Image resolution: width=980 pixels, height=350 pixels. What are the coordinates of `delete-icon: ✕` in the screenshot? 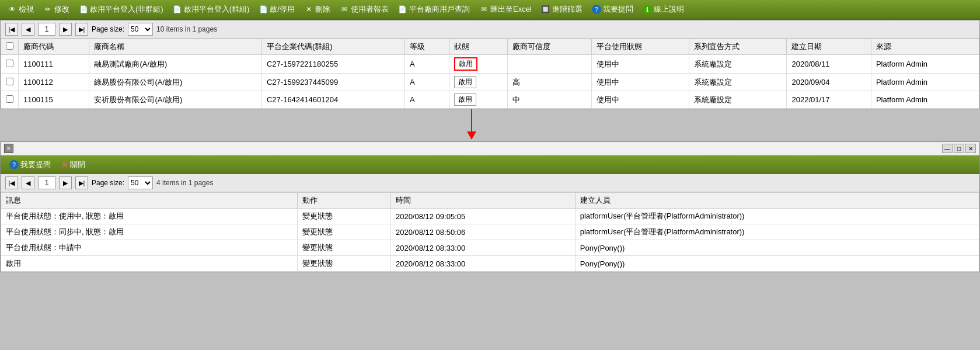 It's located at (309, 9).